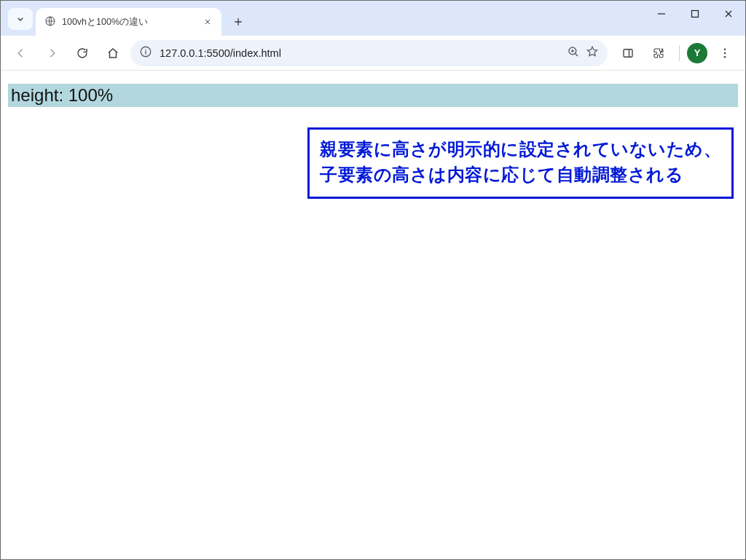 This screenshot has height=560, width=746. What do you see at coordinates (695, 14) in the screenshot?
I see `maximize-icon` at bounding box center [695, 14].